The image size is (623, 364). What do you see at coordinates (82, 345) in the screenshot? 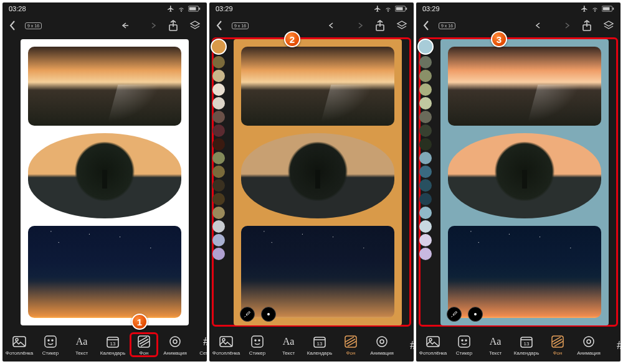
I see `tab-text: Aa Текст` at bounding box center [82, 345].